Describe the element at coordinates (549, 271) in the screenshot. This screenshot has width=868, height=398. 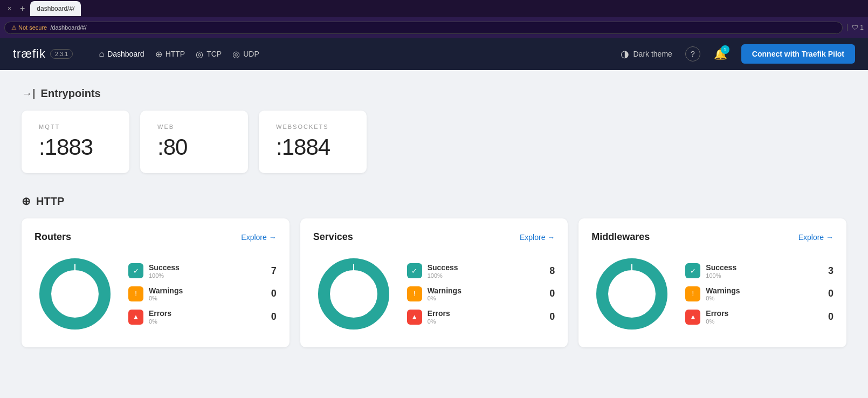
I see `services-success-count: 8` at that location.